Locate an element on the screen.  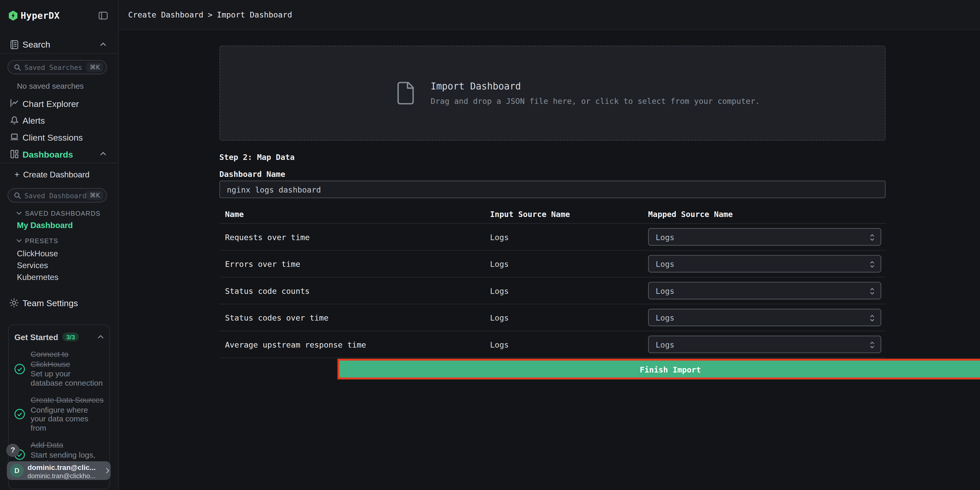
breadcrumb-current: Import Dashboard is located at coordinates (255, 14).